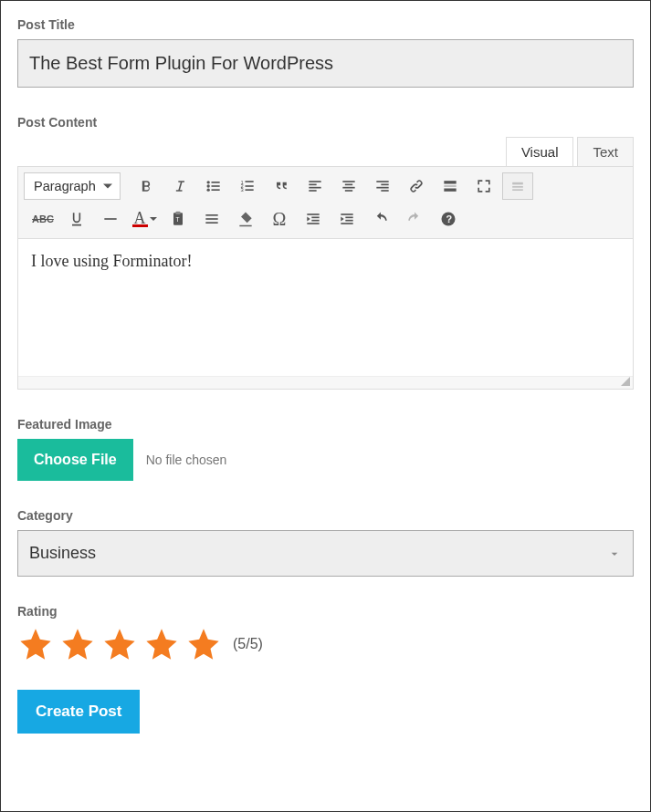  I want to click on bullet-list-icon, so click(214, 186).